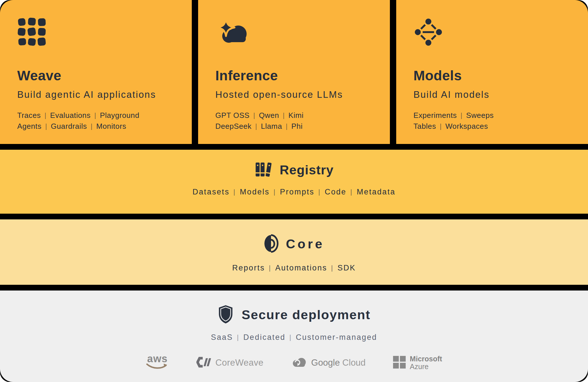  I want to click on shield-icon, so click(226, 315).